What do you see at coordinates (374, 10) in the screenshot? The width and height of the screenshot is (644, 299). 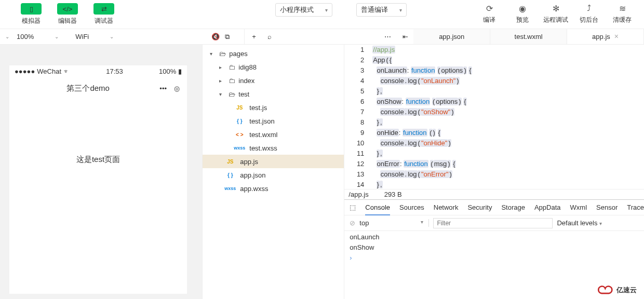 I see `compile-select-value: 普通编译` at bounding box center [374, 10].